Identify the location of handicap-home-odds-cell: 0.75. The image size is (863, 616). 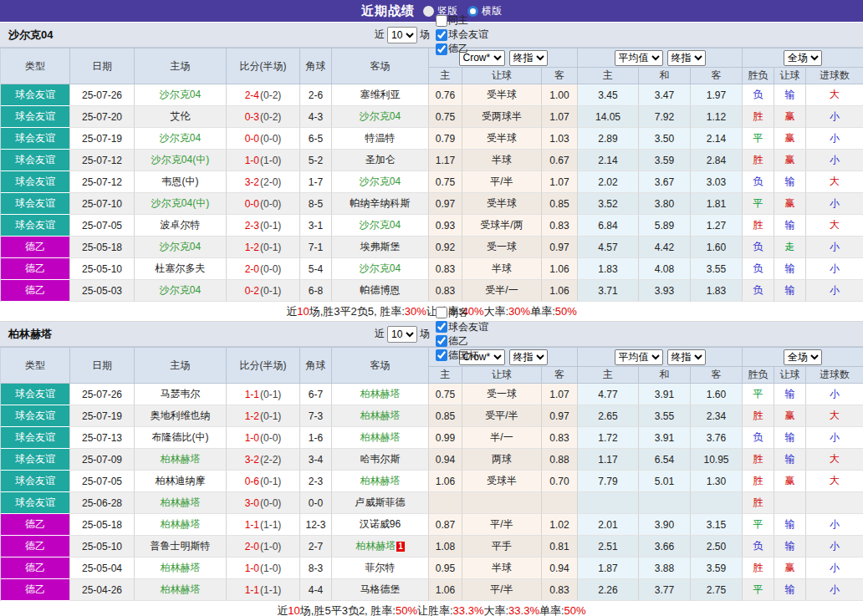
(446, 182).